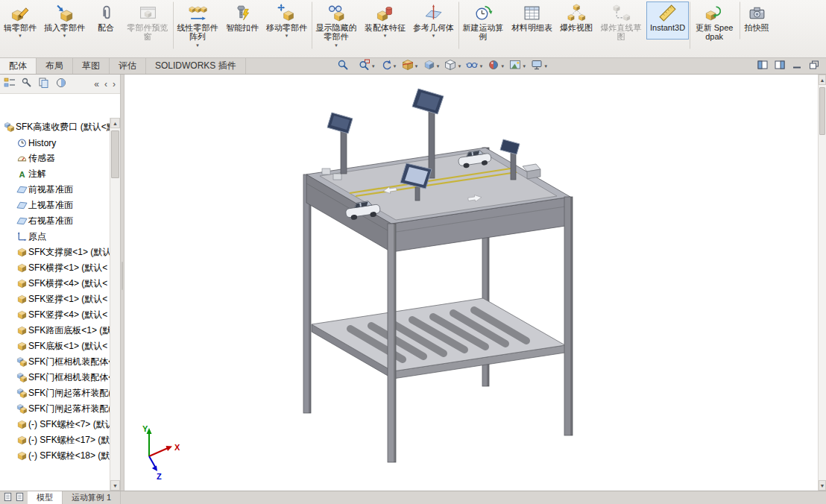  Describe the element at coordinates (55, 377) in the screenshot. I see `tree-item-camera-frame-asm-2: SFK门框相机装配体<` at that location.